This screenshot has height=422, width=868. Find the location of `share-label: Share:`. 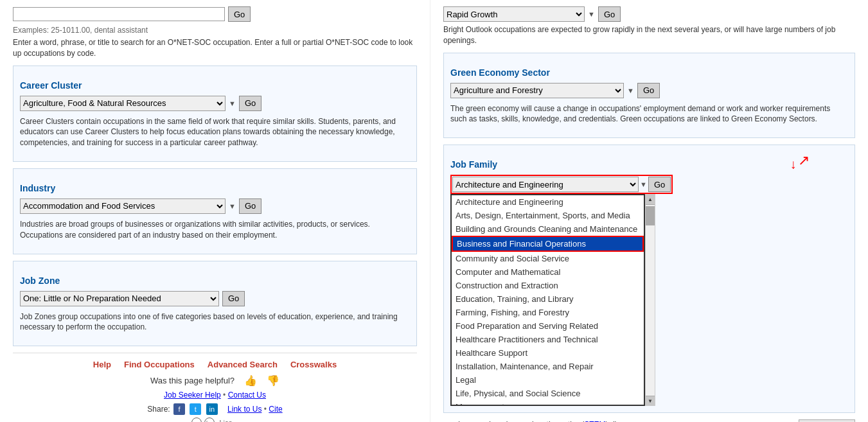

share-label: Share: is located at coordinates (158, 409).